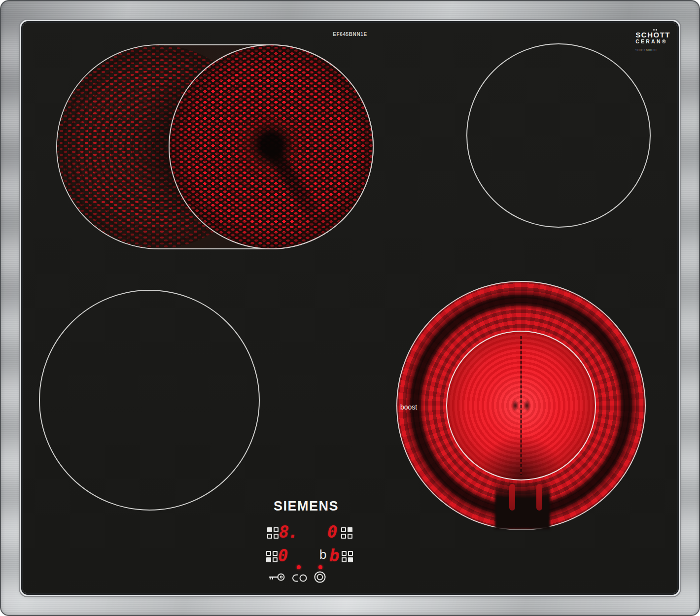  Describe the element at coordinates (653, 40) in the screenshot. I see `schott-ceran-badge: SCHOTT CERAN® 9001168620` at that location.